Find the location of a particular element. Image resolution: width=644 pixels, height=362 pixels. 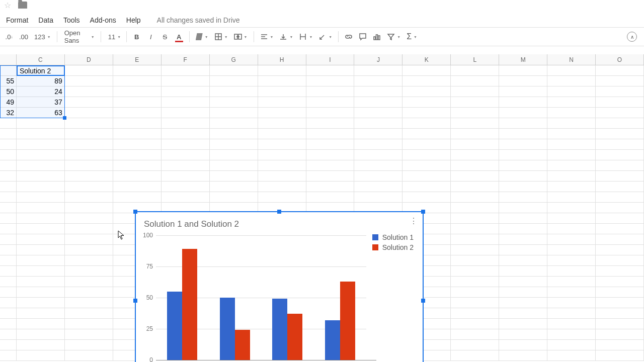

grid-row: 3263 is located at coordinates (322, 113).